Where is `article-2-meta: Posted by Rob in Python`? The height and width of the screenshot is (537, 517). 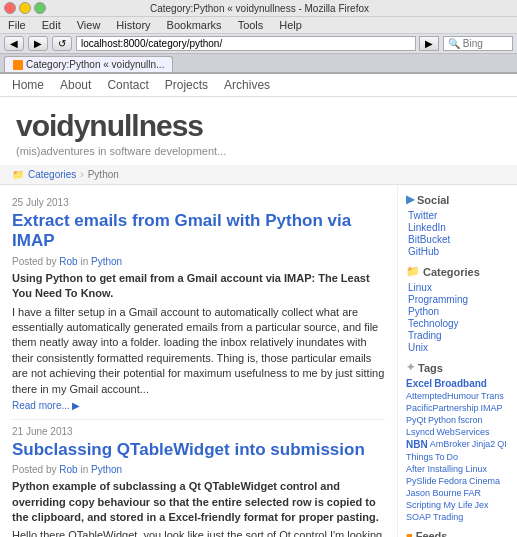
article-2-meta: Posted by Rob in Python is located at coordinates (198, 470).